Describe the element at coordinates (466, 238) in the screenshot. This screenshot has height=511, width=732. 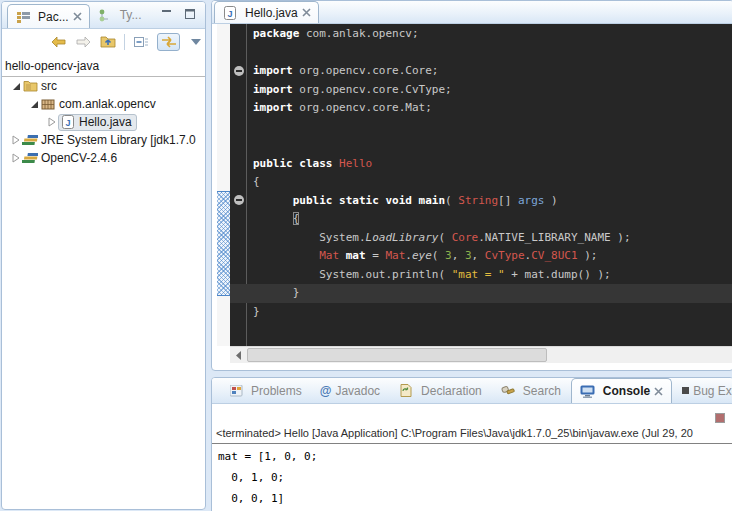
I see `code-segment: Core` at that location.